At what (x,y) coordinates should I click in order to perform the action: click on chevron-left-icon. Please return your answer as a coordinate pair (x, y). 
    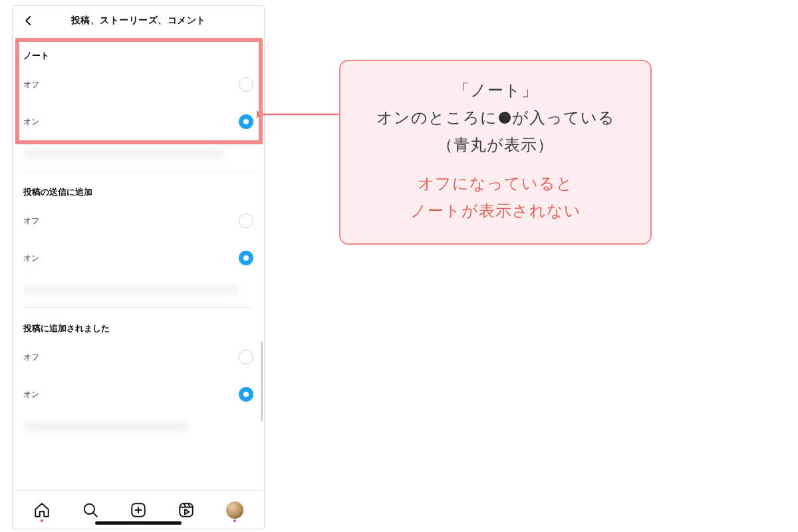
    Looking at the image, I should click on (29, 21).